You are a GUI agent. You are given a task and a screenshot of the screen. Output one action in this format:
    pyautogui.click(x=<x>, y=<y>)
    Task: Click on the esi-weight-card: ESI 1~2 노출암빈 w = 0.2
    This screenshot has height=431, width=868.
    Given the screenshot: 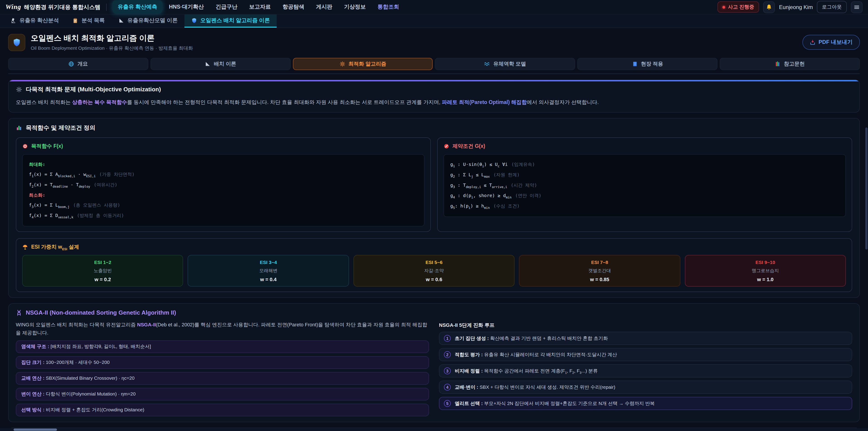 What is the action you would take?
    pyautogui.click(x=103, y=271)
    